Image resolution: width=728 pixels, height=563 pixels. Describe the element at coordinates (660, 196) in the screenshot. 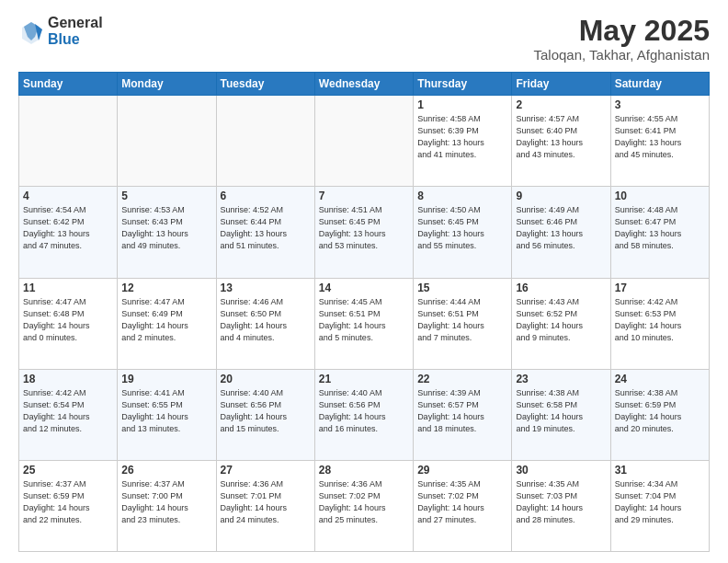

I see `day-number-10: 10` at that location.